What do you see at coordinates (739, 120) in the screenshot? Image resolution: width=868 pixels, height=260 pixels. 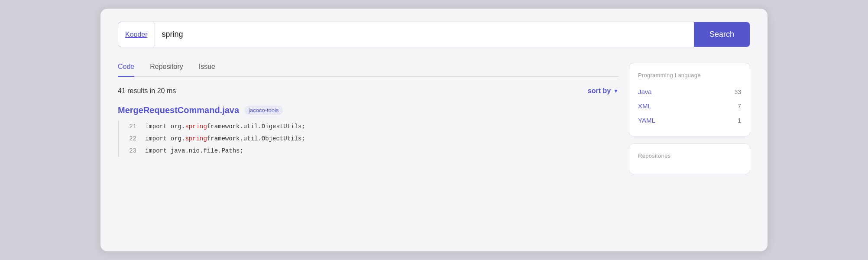 I see `language-count: 1` at bounding box center [739, 120].